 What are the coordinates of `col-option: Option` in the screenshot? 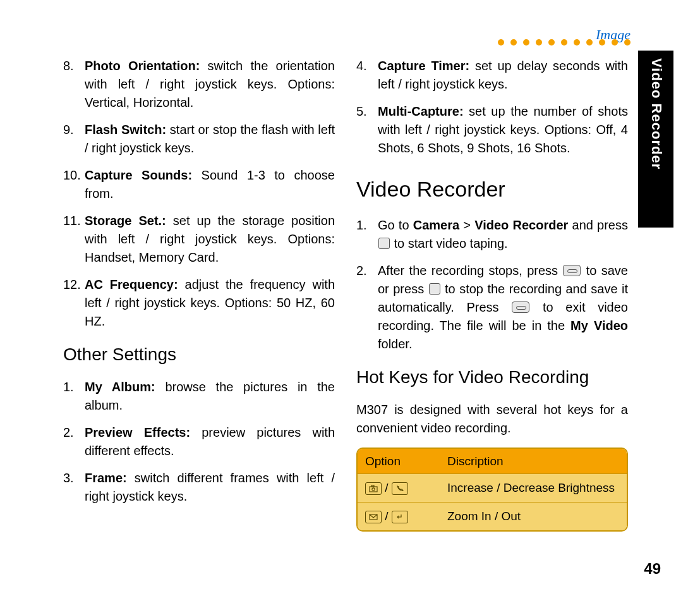 It's located at (406, 461).